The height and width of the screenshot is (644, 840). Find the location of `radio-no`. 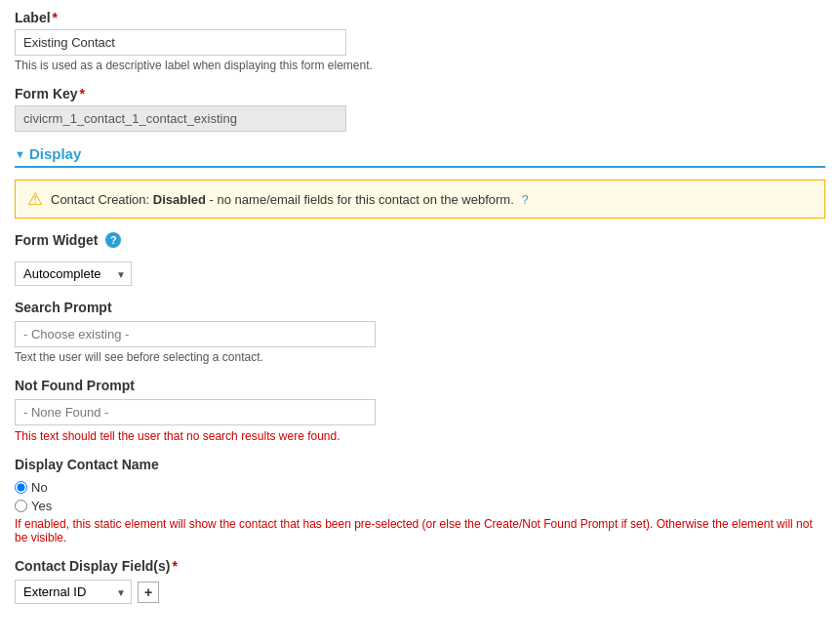

radio-no is located at coordinates (21, 488).